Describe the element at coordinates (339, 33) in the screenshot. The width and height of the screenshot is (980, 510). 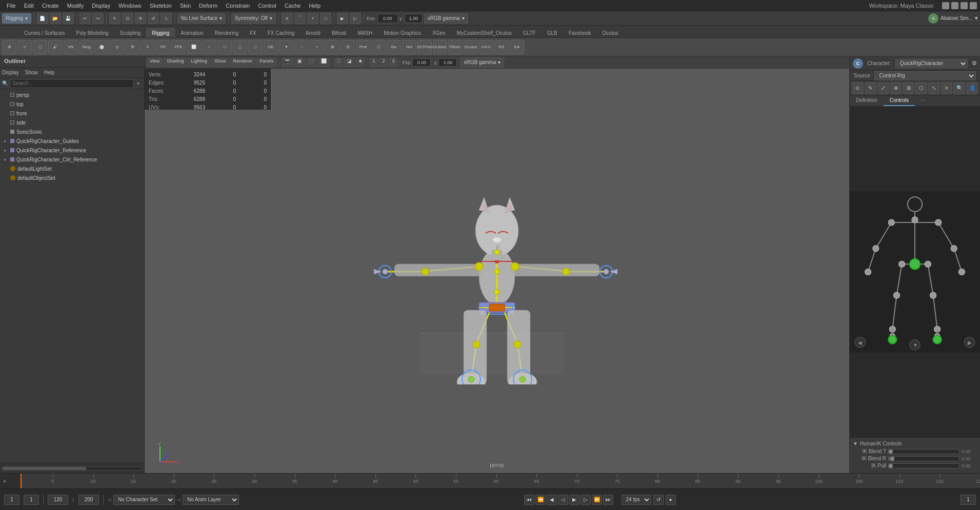
I see `shelf-tab-bifrost: Bifrost` at that location.